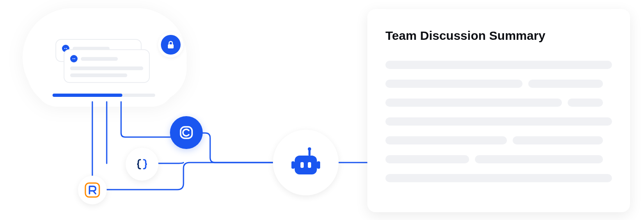  I want to click on avatar-icon, so click(74, 59).